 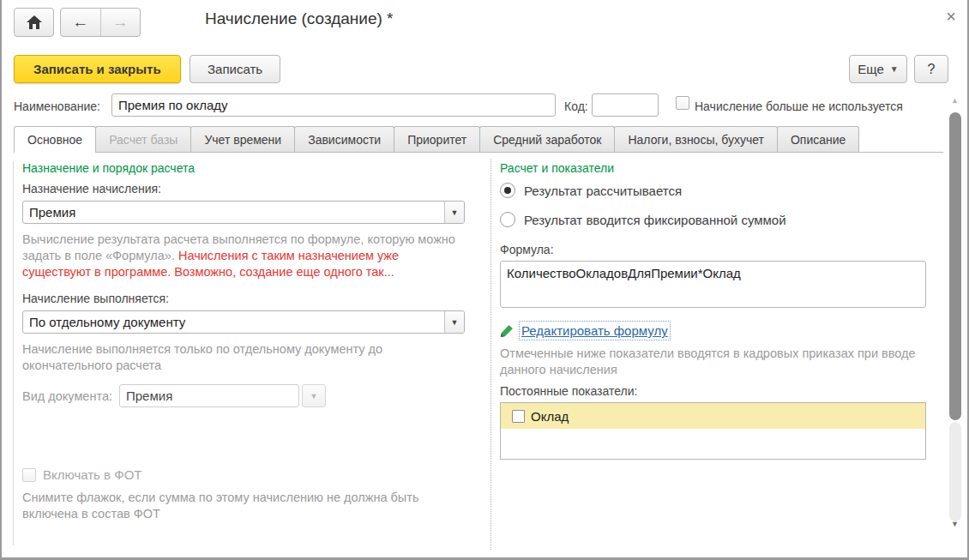 I want to click on help-button: ?, so click(x=931, y=69).